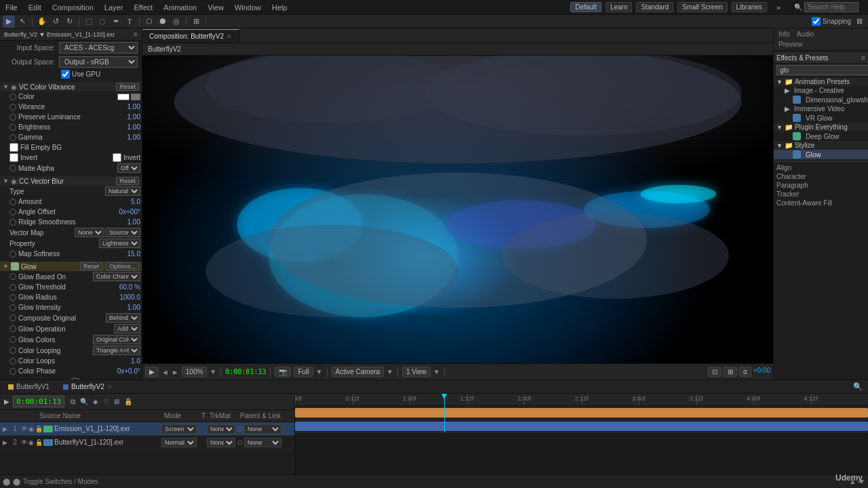 This screenshot has width=868, height=488. Describe the element at coordinates (13, 127) in the screenshot. I see `vc-brightness-circle` at that location.